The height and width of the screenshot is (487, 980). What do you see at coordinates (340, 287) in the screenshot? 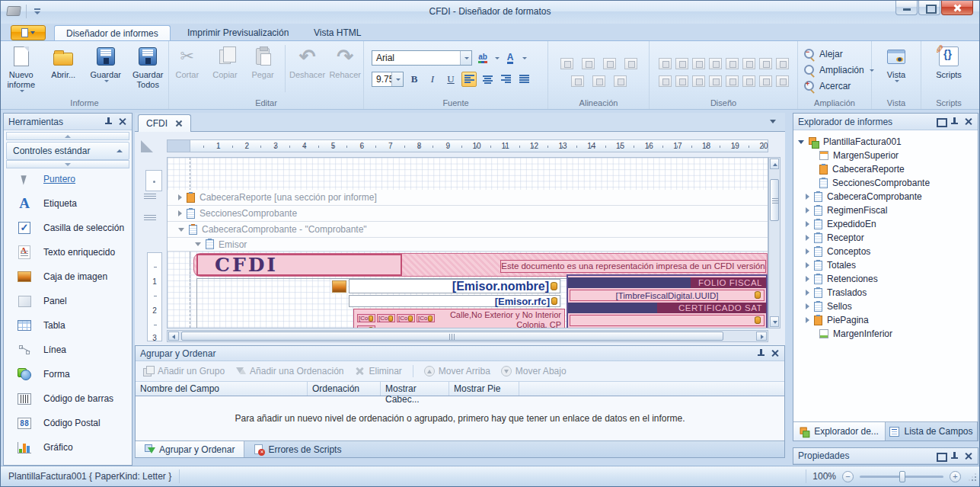
I see `logo-picture-box` at bounding box center [340, 287].